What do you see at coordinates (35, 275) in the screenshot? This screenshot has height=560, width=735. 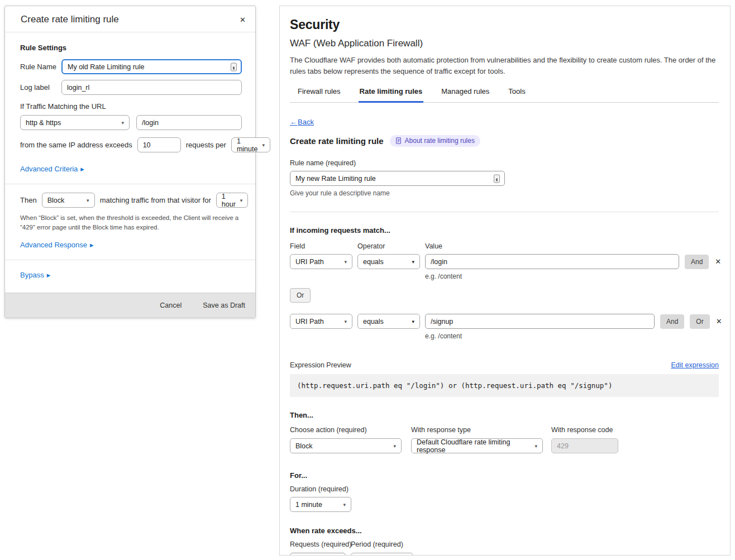 I see `bypass-link: Bypass ▶` at bounding box center [35, 275].